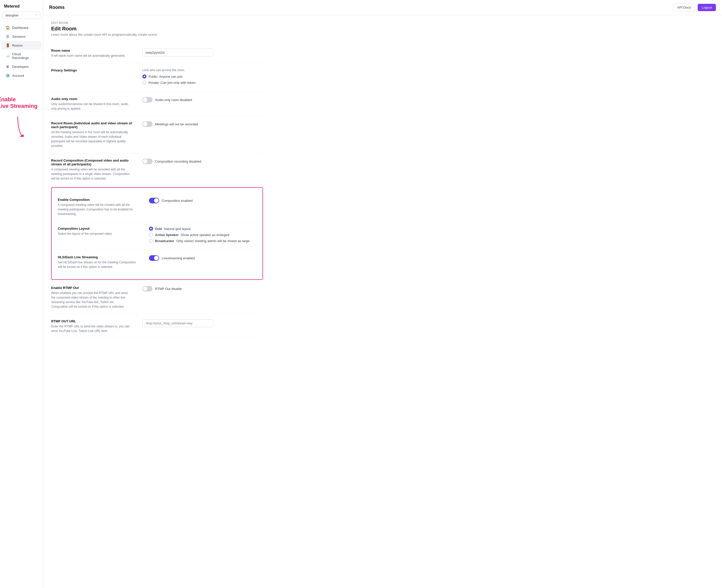  What do you see at coordinates (178, 229) in the screenshot?
I see `grid-option-desc: Natural grid layout` at bounding box center [178, 229].